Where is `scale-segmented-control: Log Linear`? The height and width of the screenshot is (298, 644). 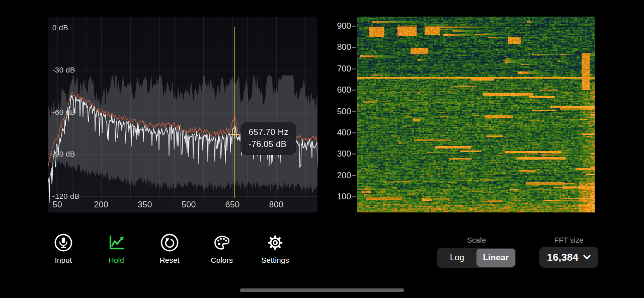 scale-segmented-control: Log Linear is located at coordinates (476, 258).